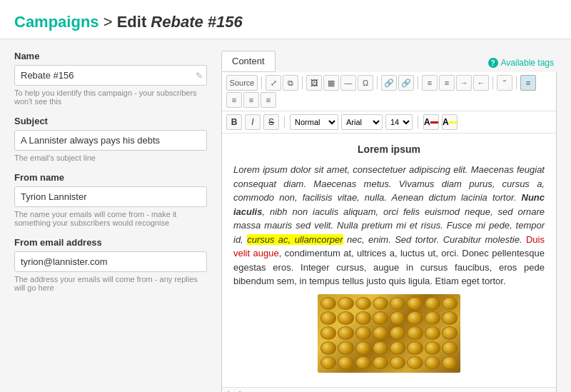 Image resolution: width=571 pixels, height=392 pixels. Describe the element at coordinates (111, 56) in the screenshot. I see `name-label: Name` at that location.